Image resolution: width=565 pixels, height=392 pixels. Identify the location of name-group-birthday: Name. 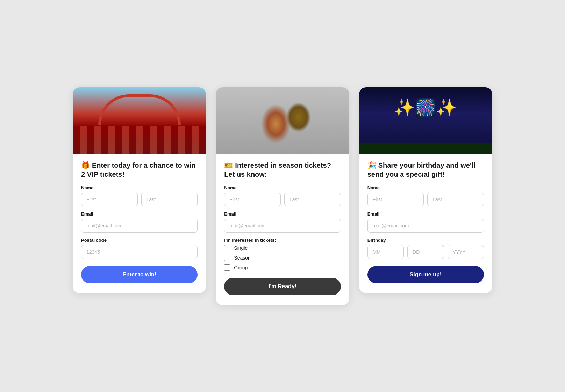
(426, 196).